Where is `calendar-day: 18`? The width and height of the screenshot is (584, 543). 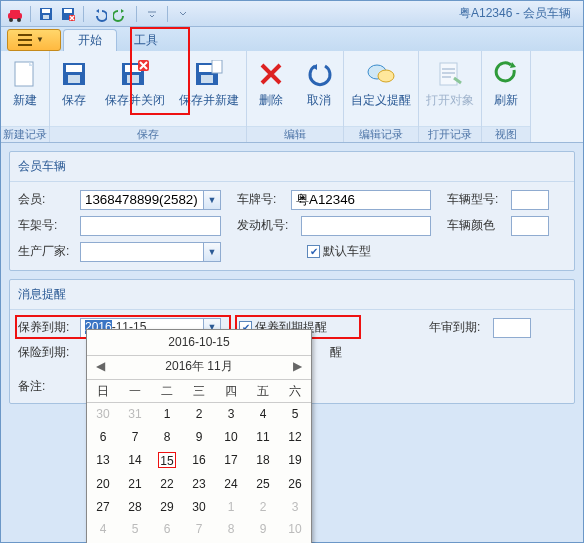
calendar-day: 18 is located at coordinates (263, 461).